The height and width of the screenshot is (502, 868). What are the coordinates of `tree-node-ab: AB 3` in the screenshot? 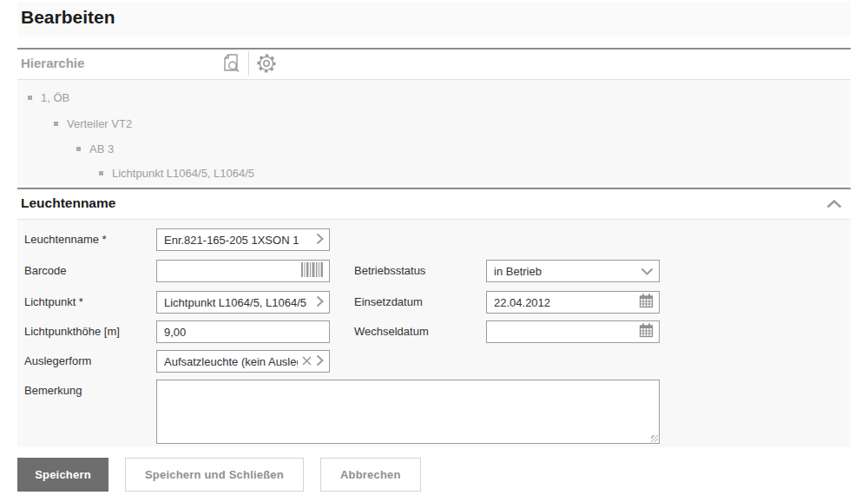 It's located at (95, 149).